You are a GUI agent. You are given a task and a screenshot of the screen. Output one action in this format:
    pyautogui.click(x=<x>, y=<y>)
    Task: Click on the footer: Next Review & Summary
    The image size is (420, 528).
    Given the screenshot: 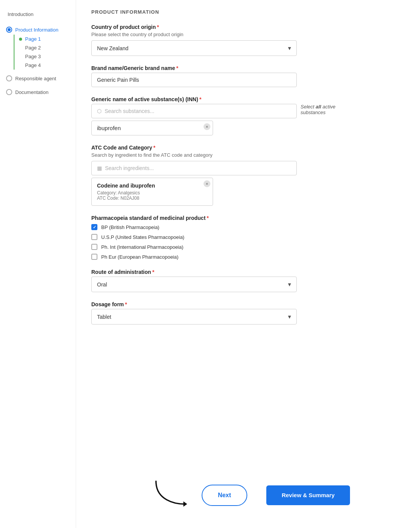 What is the action you would take?
    pyautogui.click(x=248, y=499)
    